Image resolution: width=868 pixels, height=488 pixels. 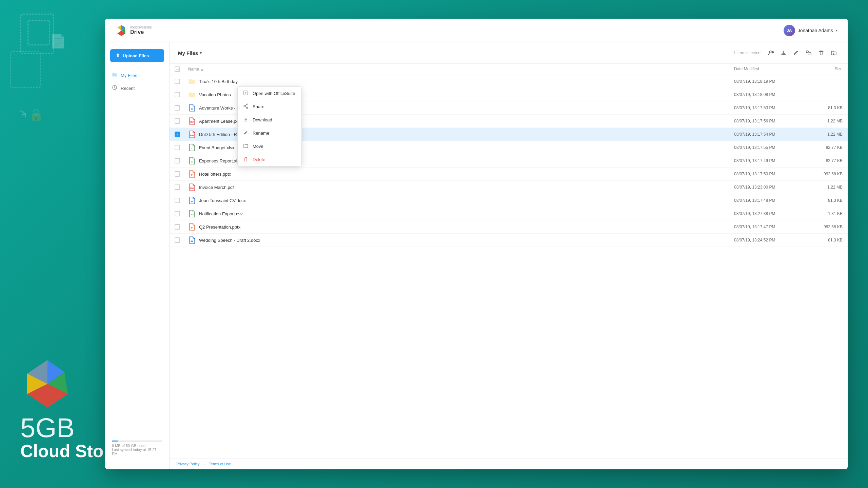 What do you see at coordinates (221, 214) in the screenshot?
I see `file-name: Notification Export.csv` at bounding box center [221, 214].